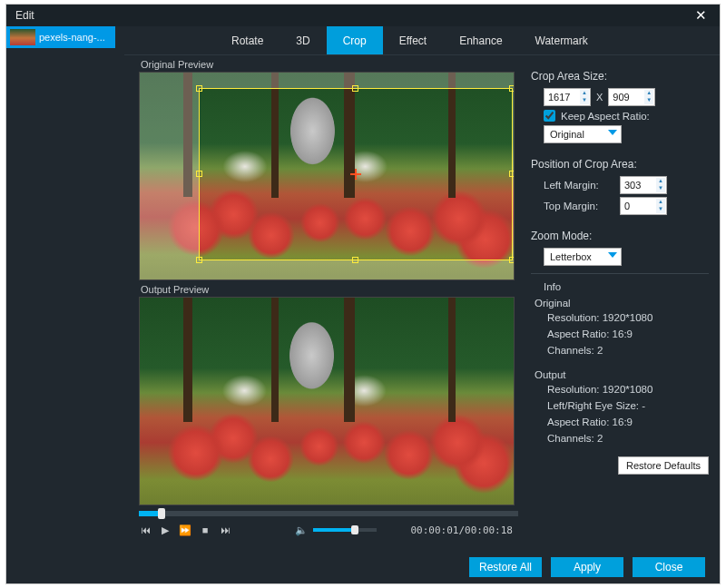 This screenshot has width=726, height=588. What do you see at coordinates (23, 37) in the screenshot?
I see `file-thumbnail-icon` at bounding box center [23, 37].